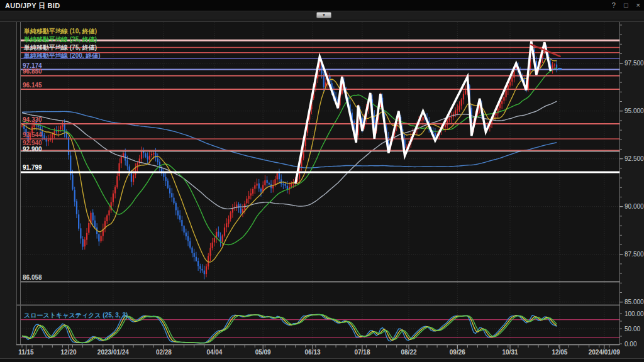  Describe the element at coordinates (560, 352) in the screenshot. I see `date-axis-label: 12/05` at that location.